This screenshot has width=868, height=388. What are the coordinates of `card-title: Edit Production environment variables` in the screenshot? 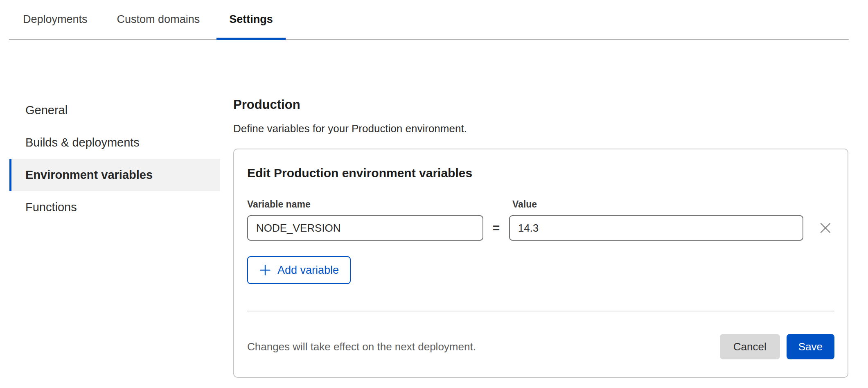 It's located at (541, 173).